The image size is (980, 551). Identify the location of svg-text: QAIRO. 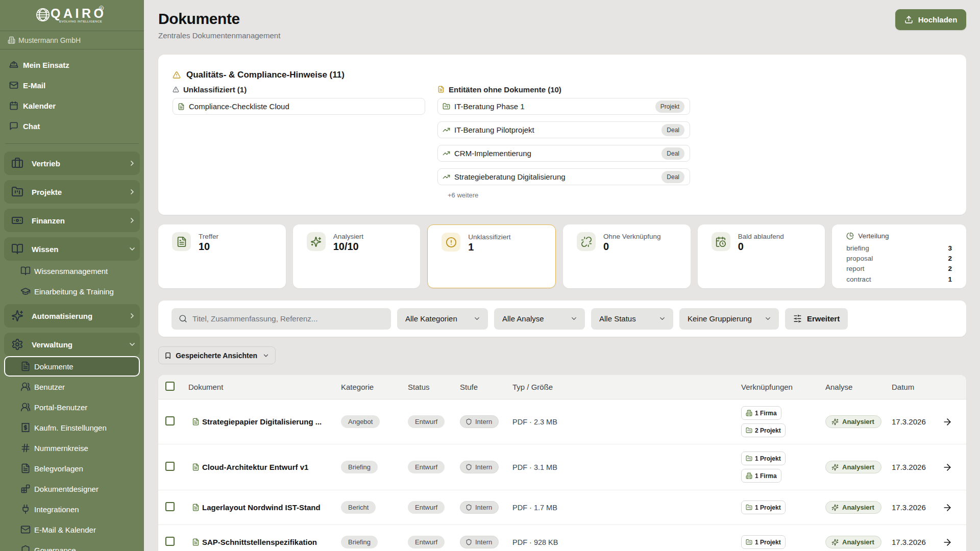
(78, 13).